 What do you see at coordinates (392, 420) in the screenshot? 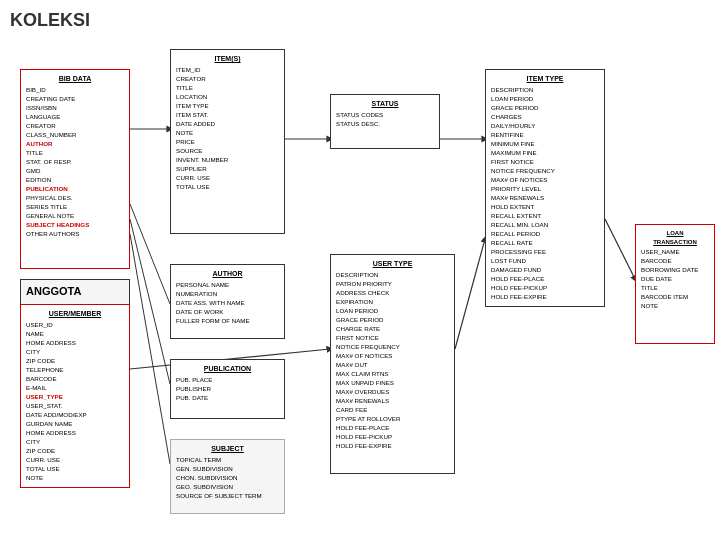
I see `field-ptype_rollover: PTYPE AT ROLLOVER` at bounding box center [392, 420].